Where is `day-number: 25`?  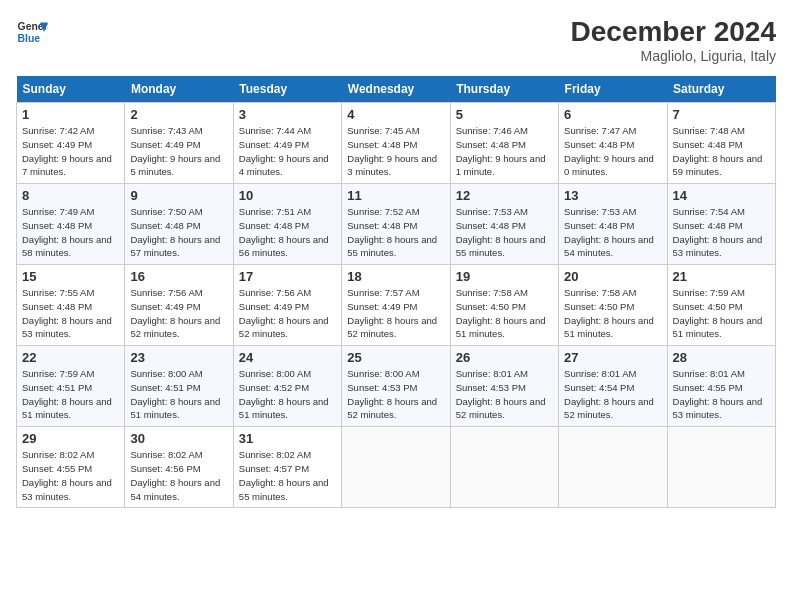
day-number: 25 is located at coordinates (396, 358).